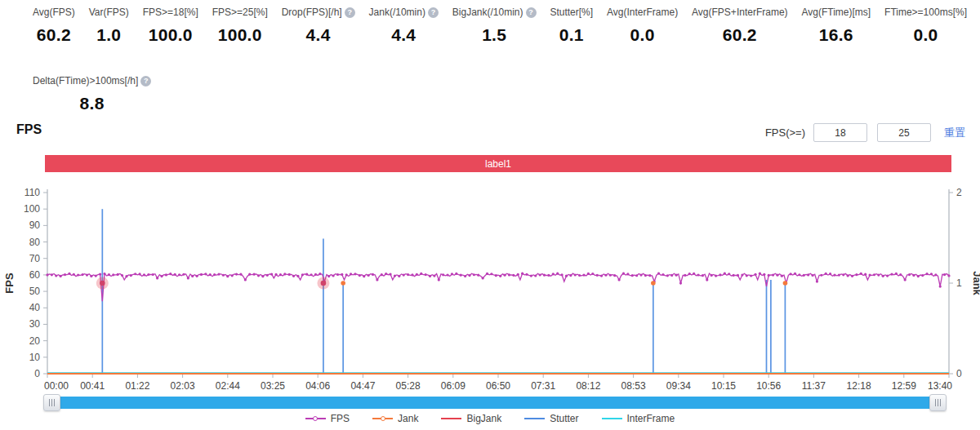 Image resolution: width=980 pixels, height=430 pixels. Describe the element at coordinates (940, 385) in the screenshot. I see `svg-text: 13:40` at that location.